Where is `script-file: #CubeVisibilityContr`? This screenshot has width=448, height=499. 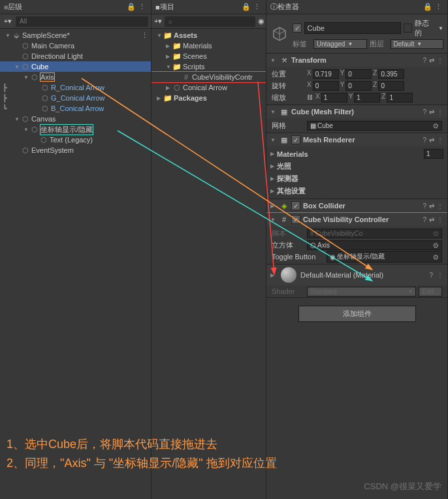
script-file: #CubeVisibilityContr is located at coordinates (209, 77).